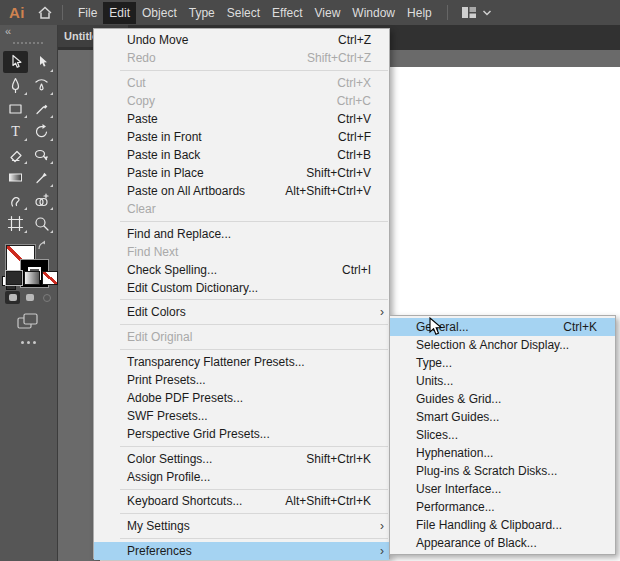 The height and width of the screenshot is (561, 620). I want to click on paintbrush-tool, so click(42, 108).